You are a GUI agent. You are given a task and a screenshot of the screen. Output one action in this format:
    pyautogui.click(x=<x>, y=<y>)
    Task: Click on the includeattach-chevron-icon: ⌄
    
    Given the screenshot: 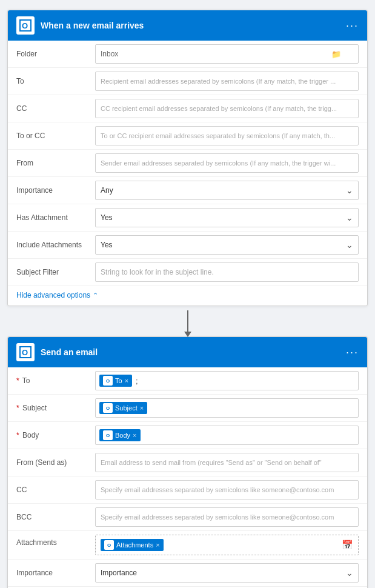 What is the action you would take?
    pyautogui.click(x=350, y=245)
    